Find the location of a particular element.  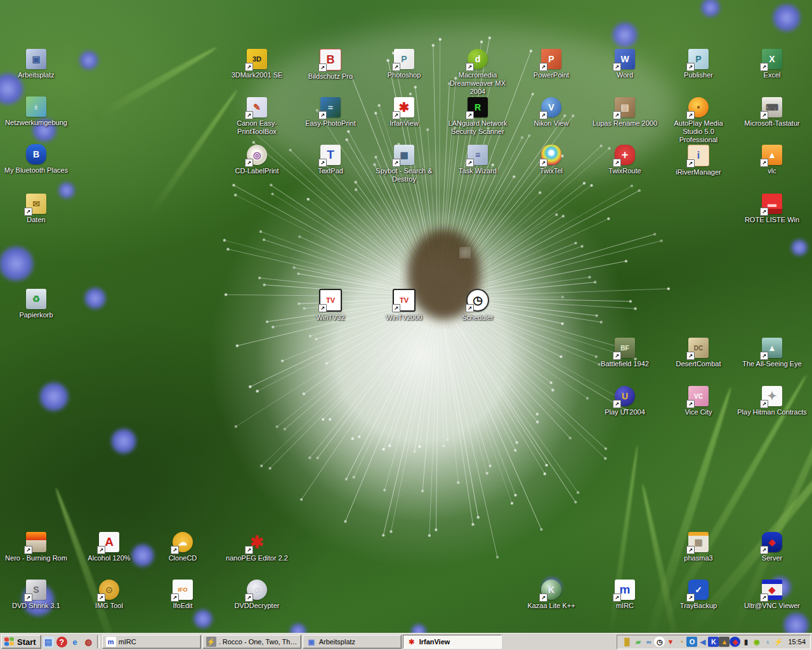

desktop-icon-vlc: ▲↗vlc is located at coordinates (772, 160).